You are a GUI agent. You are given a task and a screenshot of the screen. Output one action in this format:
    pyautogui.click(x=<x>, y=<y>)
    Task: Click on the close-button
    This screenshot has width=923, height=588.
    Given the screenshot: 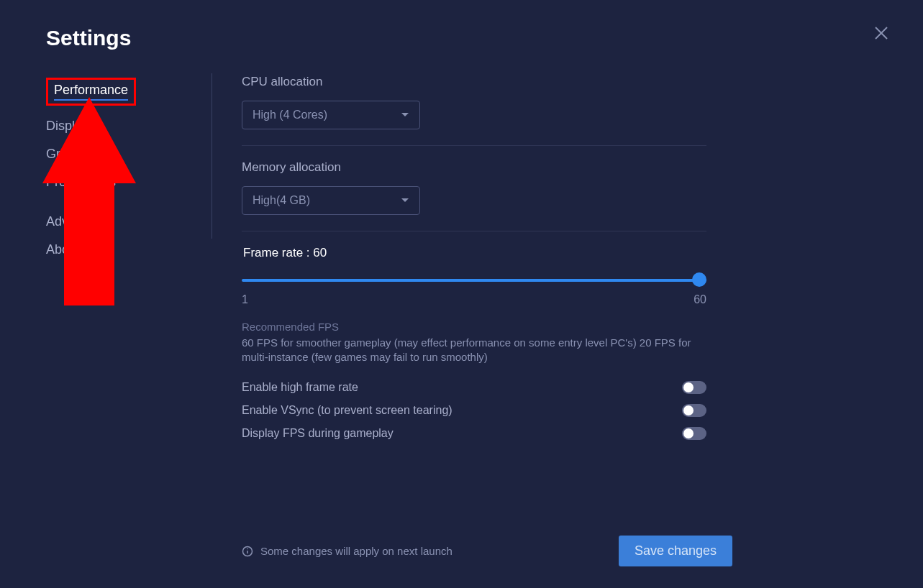 What is the action you would take?
    pyautogui.click(x=881, y=33)
    